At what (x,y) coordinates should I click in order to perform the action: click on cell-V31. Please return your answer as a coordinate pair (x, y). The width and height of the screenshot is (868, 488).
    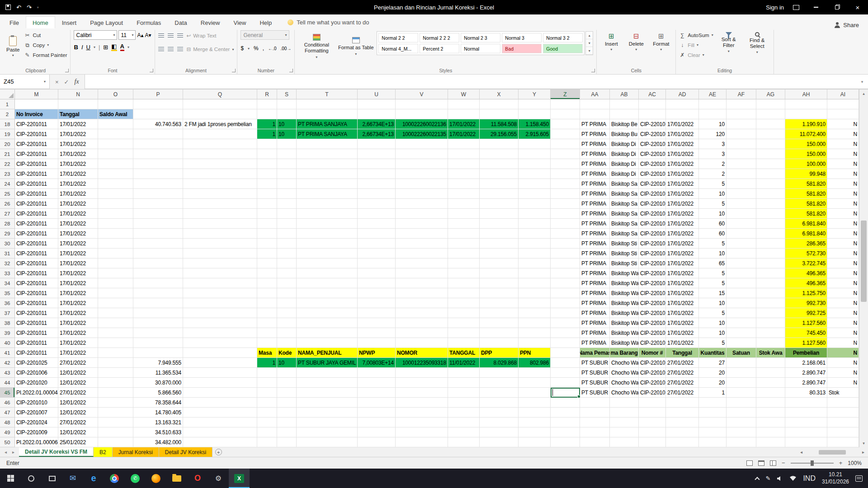
    Looking at the image, I should click on (422, 253).